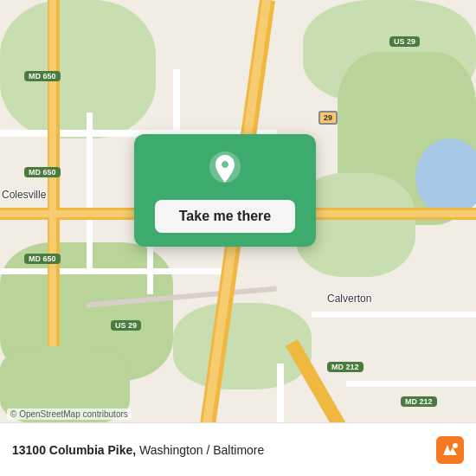  Describe the element at coordinates (78, 69) in the screenshot. I see `park-area` at that location.